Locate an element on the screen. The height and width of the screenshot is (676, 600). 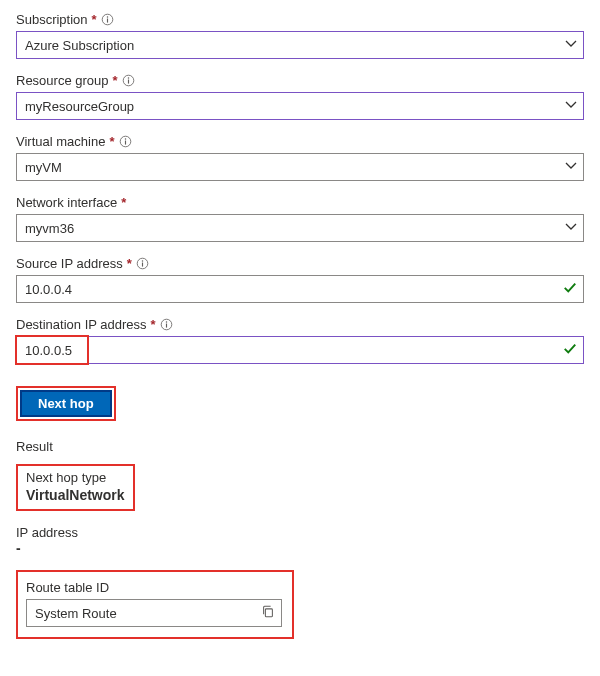
network-interface-select: myvm36 is located at coordinates (300, 228).